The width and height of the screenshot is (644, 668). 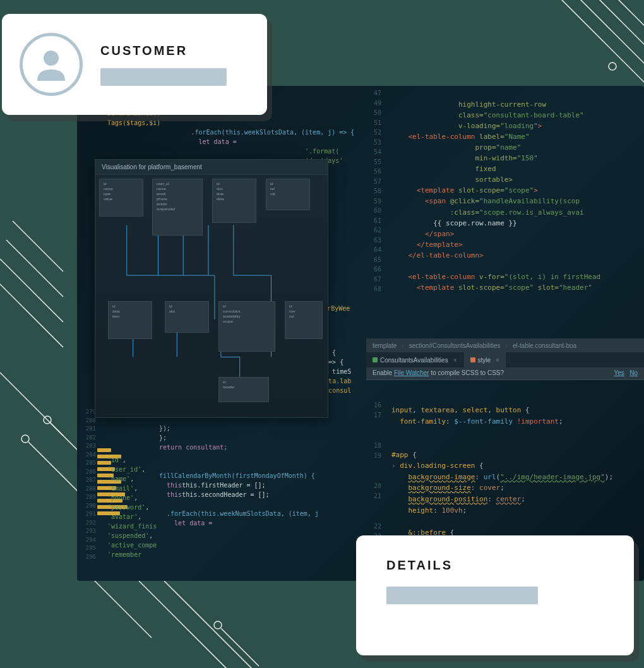 I want to click on code-token: return consultant;, so click(x=193, y=447).